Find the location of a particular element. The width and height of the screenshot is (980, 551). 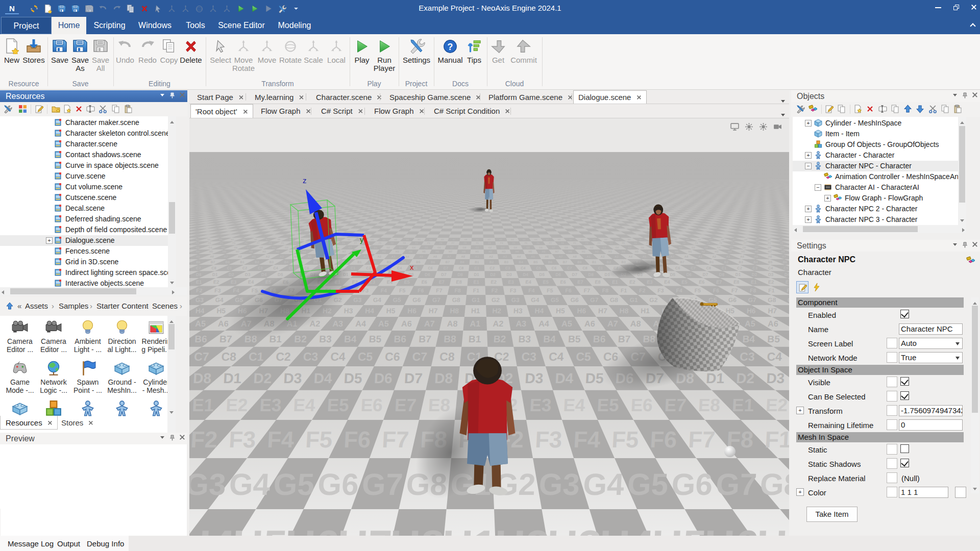

svg-text: y is located at coordinates (362, 240).